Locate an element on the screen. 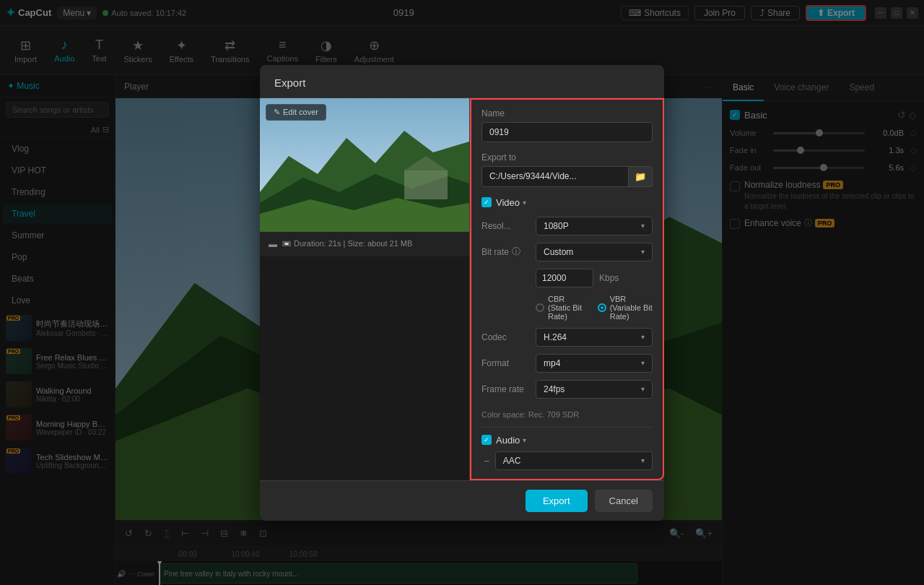 This screenshot has width=924, height=585. format-arrow: ▾ is located at coordinates (642, 363).